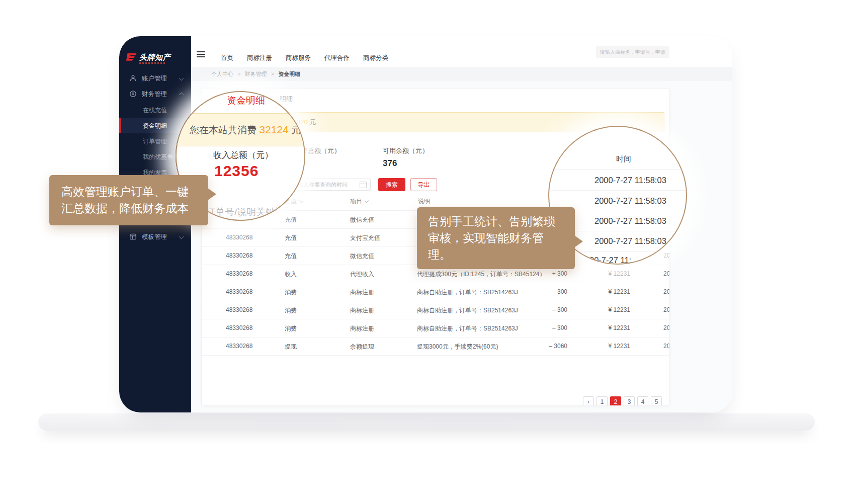  Describe the element at coordinates (540, 346) in the screenshot. I see `cell-amount: – 3060` at that location.